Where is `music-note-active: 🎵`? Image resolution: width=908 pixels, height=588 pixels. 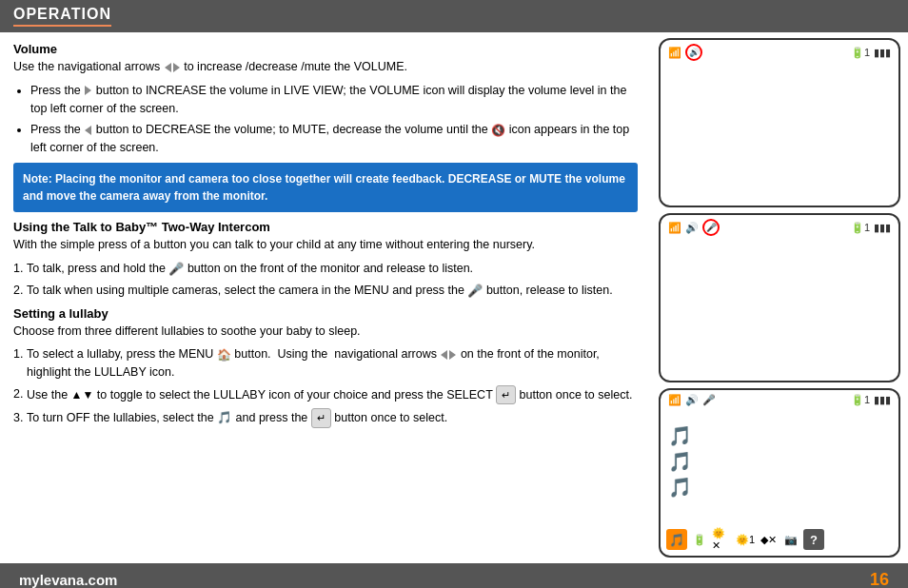 music-note-active: 🎵 is located at coordinates (677, 540).